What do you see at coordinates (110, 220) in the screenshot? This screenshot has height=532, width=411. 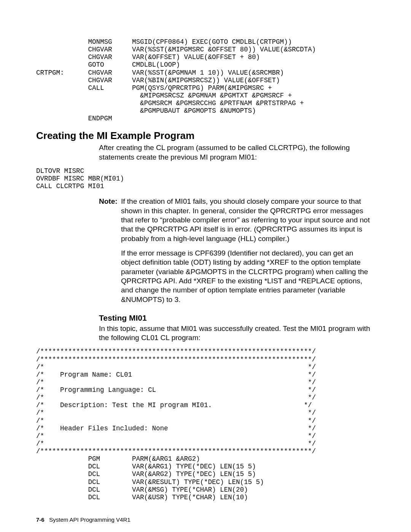 I see `note-label: Note:` at bounding box center [110, 220].